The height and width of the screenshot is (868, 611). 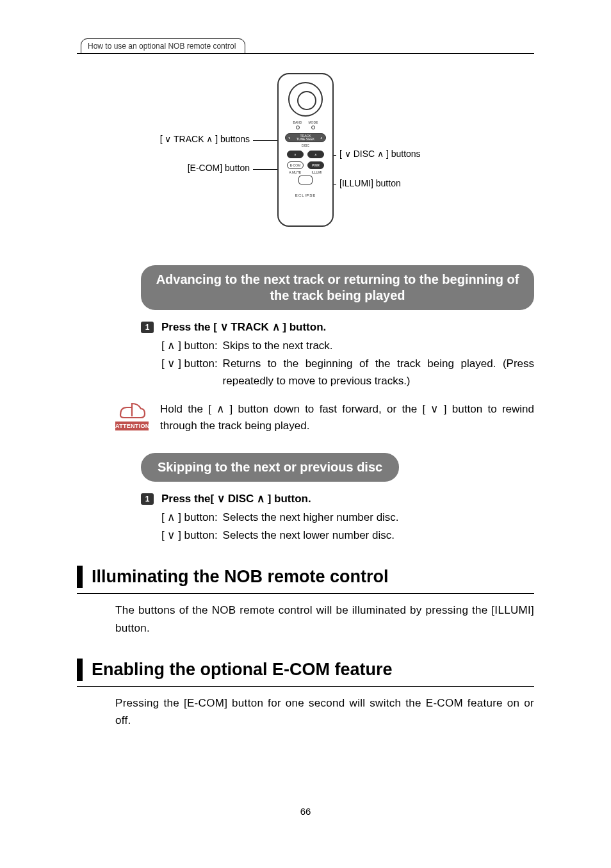 I want to click on heading-ecom: Enabling the optional E-COM feature, so click(x=306, y=670).